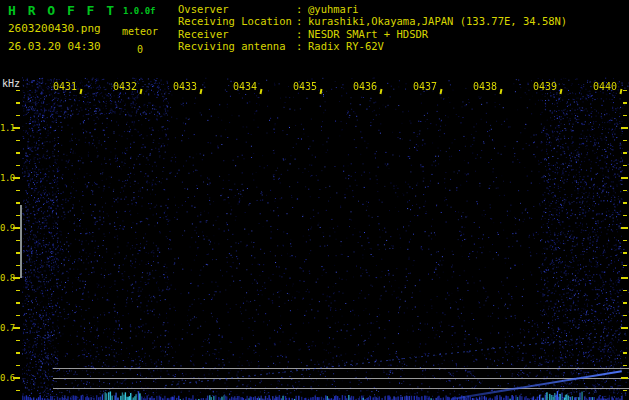 This screenshot has height=400, width=629. I want to click on freq-label-0-7: 0.7, so click(7, 328).